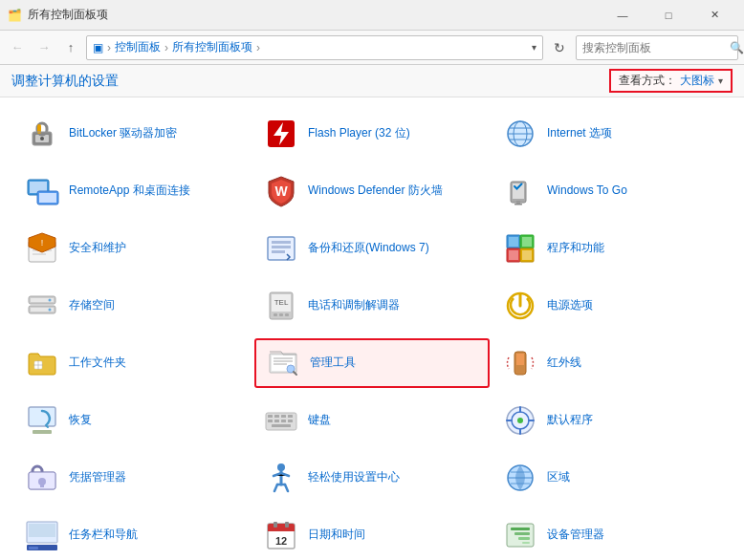 The image size is (744, 560). What do you see at coordinates (283, 363) in the screenshot?
I see `admintool-icon` at bounding box center [283, 363].